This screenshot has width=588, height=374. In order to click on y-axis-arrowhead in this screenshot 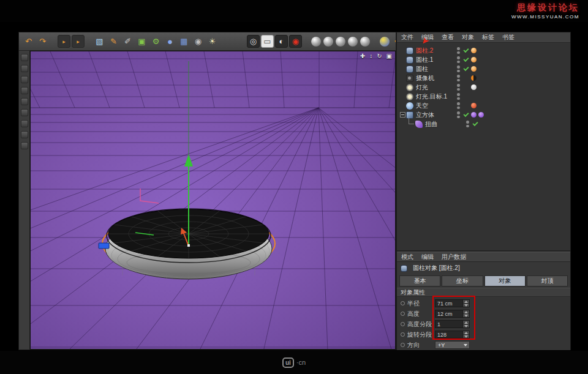, I will do `click(189, 160)`.